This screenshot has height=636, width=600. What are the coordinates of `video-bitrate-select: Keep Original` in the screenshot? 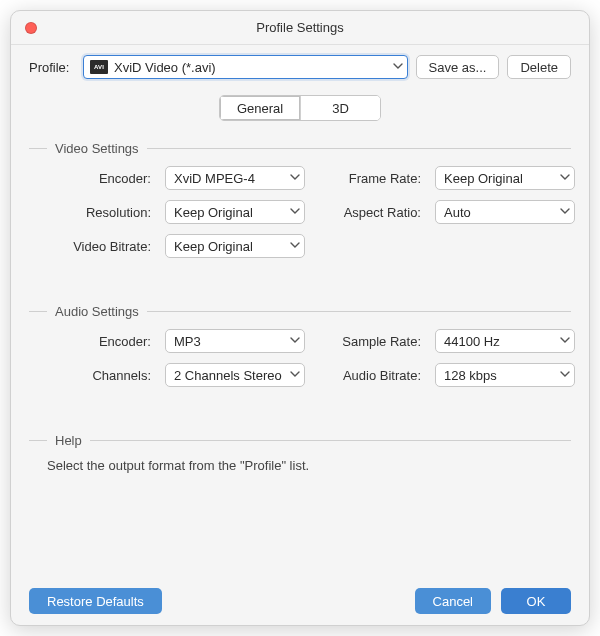 It's located at (235, 246).